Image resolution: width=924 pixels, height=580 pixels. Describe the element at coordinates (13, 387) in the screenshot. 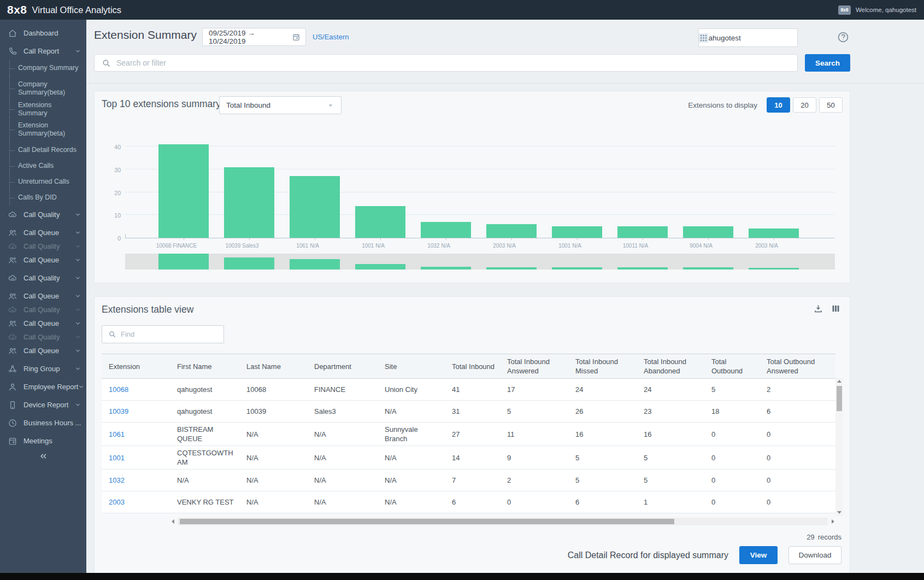

I see `person-icon` at that location.